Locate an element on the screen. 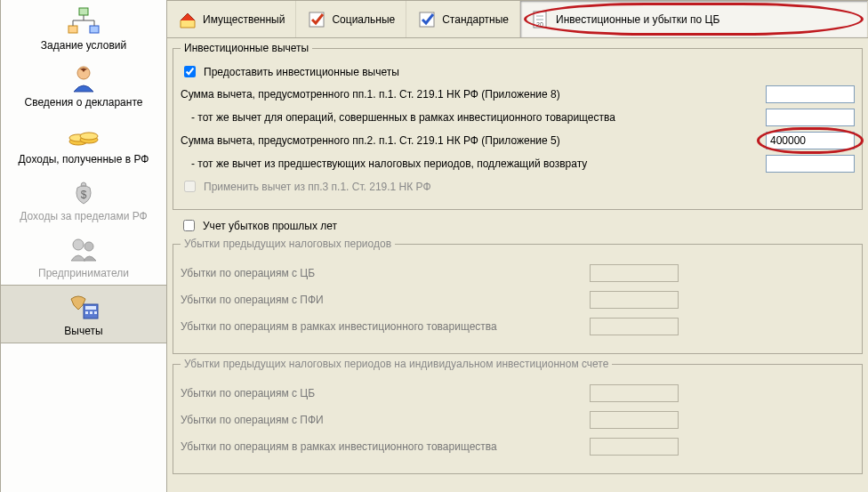  loss-iis-cb-row: Убытки по операциям с ЦБ is located at coordinates (518, 393).